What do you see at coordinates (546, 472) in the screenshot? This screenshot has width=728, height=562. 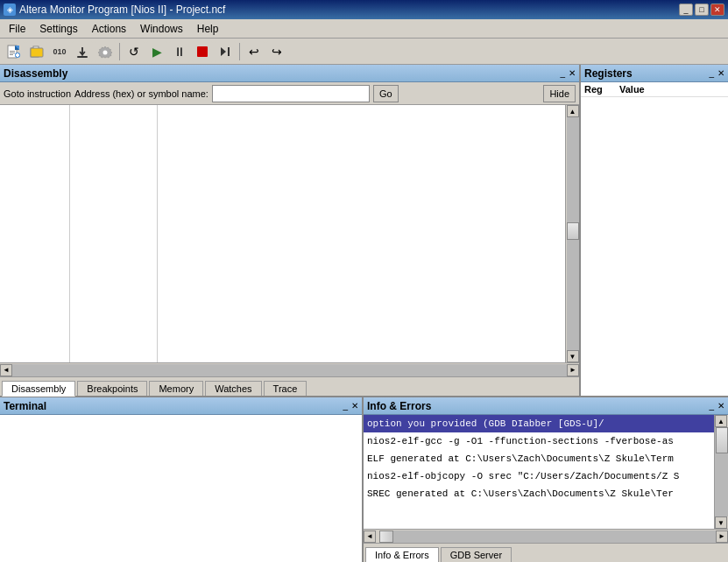 I see `info-content: option you provided (GDB DIabber [GDS-U]…` at bounding box center [546, 472].